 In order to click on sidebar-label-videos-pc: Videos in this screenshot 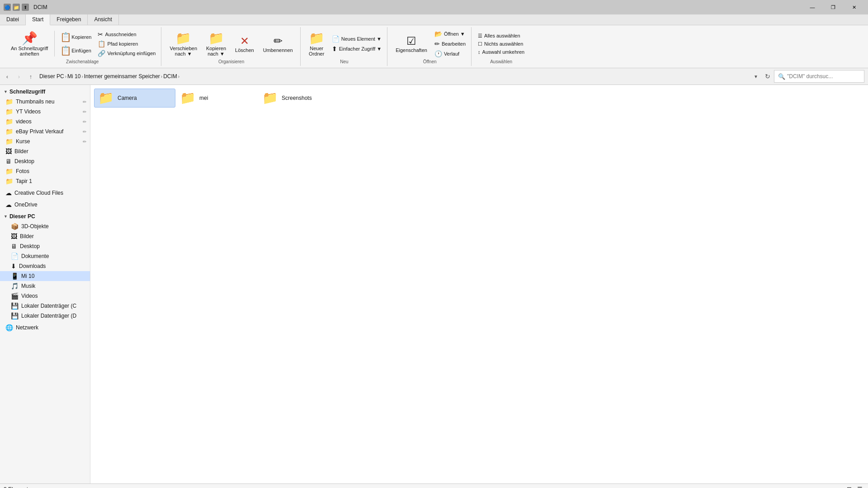, I will do `click(29, 296)`.